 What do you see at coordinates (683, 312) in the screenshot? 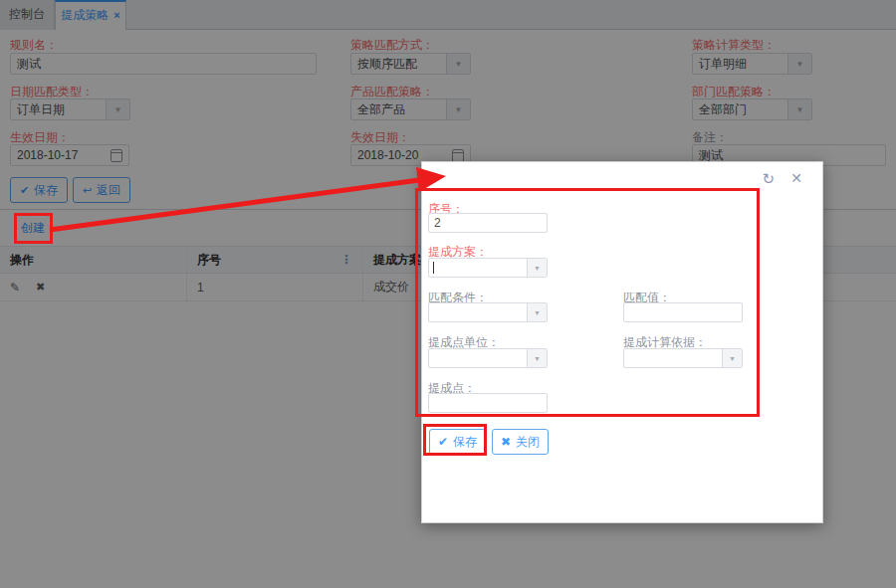
I see `match-value-input` at bounding box center [683, 312].